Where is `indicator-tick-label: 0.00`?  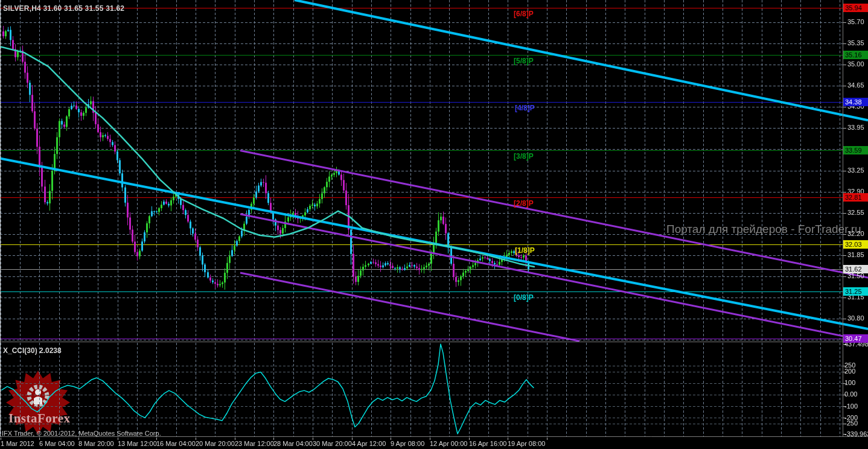
indicator-tick-label: 0.00 is located at coordinates (851, 394).